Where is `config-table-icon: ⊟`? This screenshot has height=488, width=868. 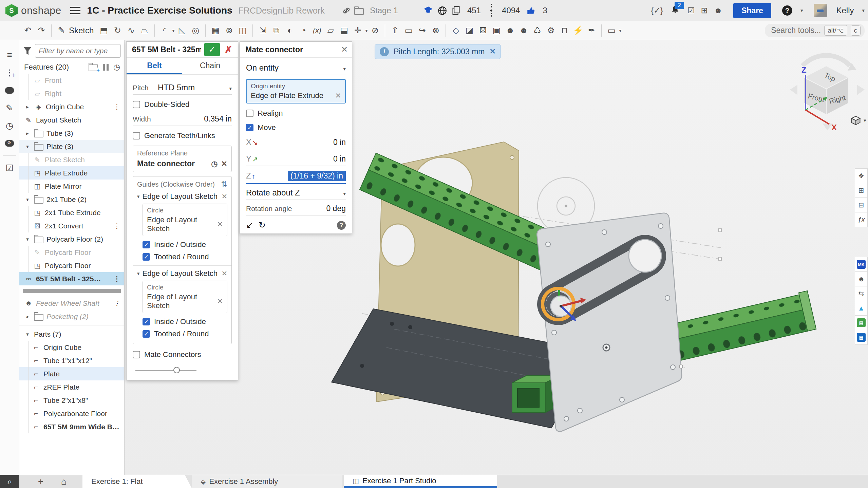 config-table-icon: ⊟ is located at coordinates (861, 205).